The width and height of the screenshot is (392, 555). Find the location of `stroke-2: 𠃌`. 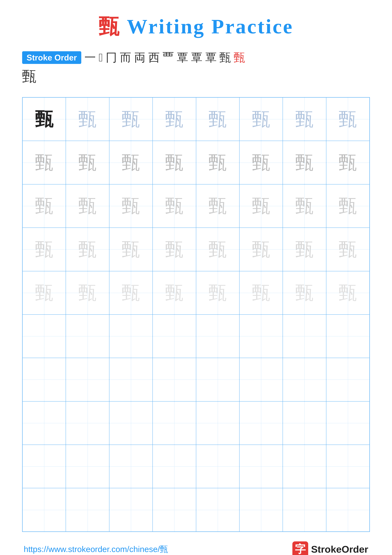

stroke-2: 𠃌 is located at coordinates (101, 58).